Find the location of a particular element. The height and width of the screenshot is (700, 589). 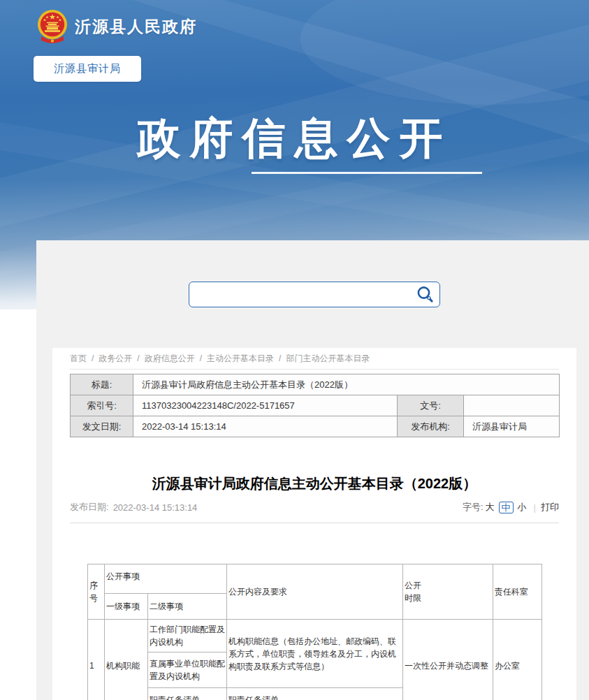

department-badge-label: 沂源县审计局 is located at coordinates (87, 68).